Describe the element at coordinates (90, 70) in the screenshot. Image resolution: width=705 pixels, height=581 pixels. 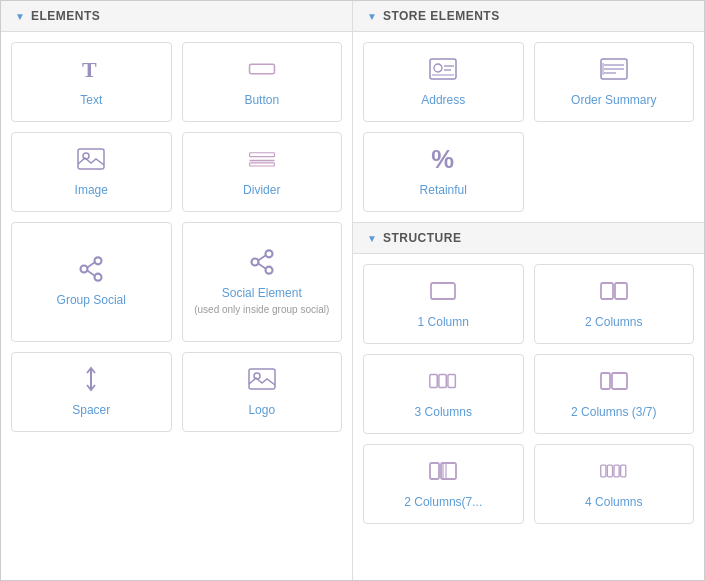
I see `svg-text: T` at that location.